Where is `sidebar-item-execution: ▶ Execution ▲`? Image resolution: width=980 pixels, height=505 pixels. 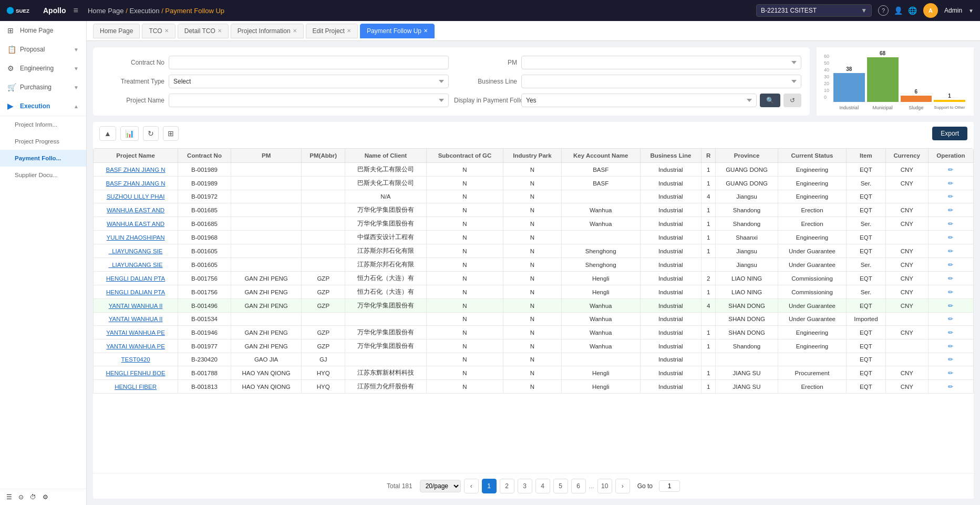
sidebar-item-execution: ▶ Execution ▲ is located at coordinates (43, 106).